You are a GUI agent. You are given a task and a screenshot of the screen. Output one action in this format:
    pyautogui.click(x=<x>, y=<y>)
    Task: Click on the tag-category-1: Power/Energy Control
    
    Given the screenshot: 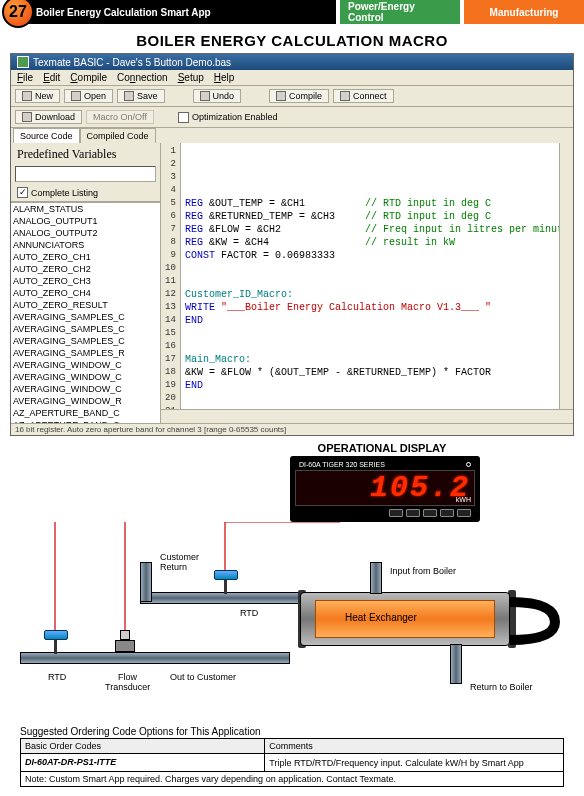 What is the action you would take?
    pyautogui.click(x=400, y=12)
    